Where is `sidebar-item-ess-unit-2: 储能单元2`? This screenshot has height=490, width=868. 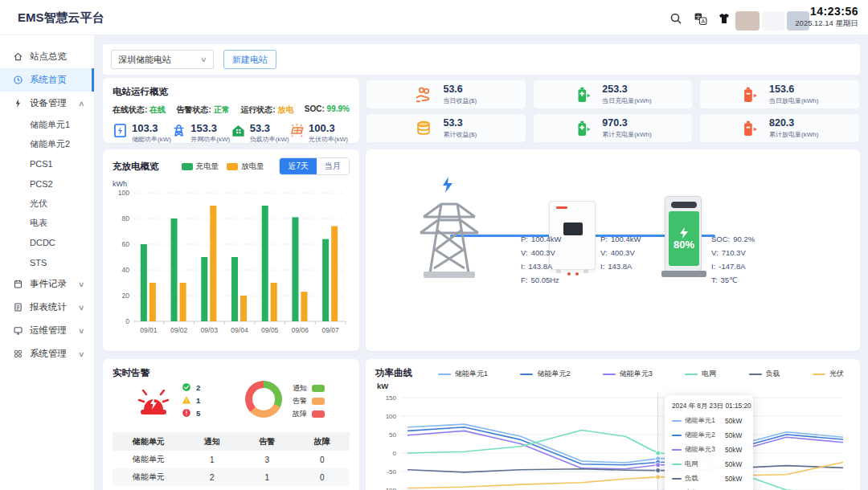
sidebar-item-ess-unit-2: 储能单元2 is located at coordinates (47, 145).